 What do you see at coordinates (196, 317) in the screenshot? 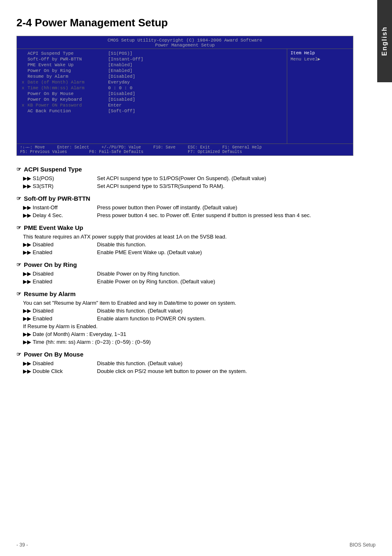
I see `section-resume-by-alarm: ☞Resume by AlarmYou can set "Resume by A…` at bounding box center [196, 317].